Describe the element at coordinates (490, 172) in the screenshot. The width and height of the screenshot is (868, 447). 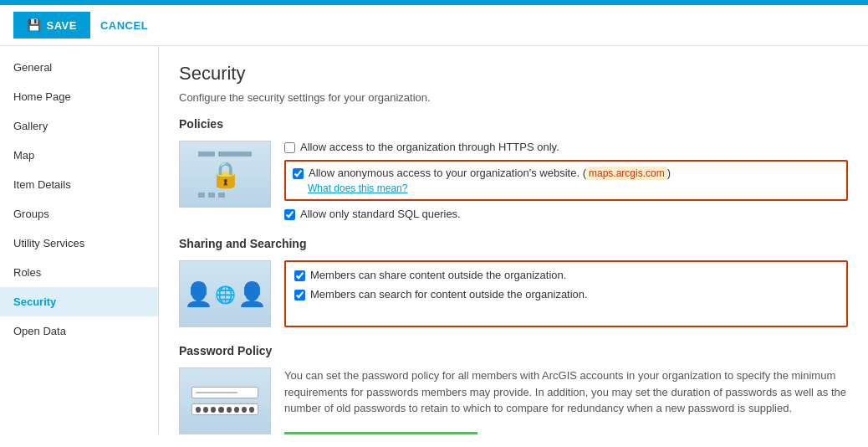
I see `anonymous-label: Allow anonymous access to your organizat…` at that location.